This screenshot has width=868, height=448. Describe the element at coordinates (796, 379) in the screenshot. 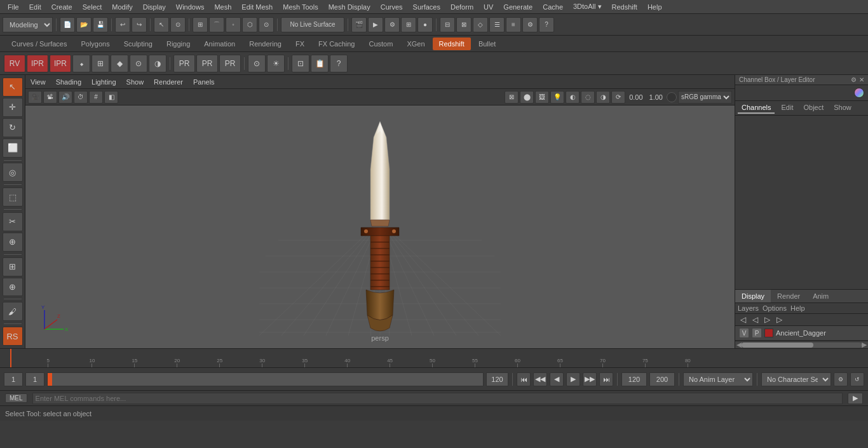

I see `char-set-dropdown: No Character Set` at that location.